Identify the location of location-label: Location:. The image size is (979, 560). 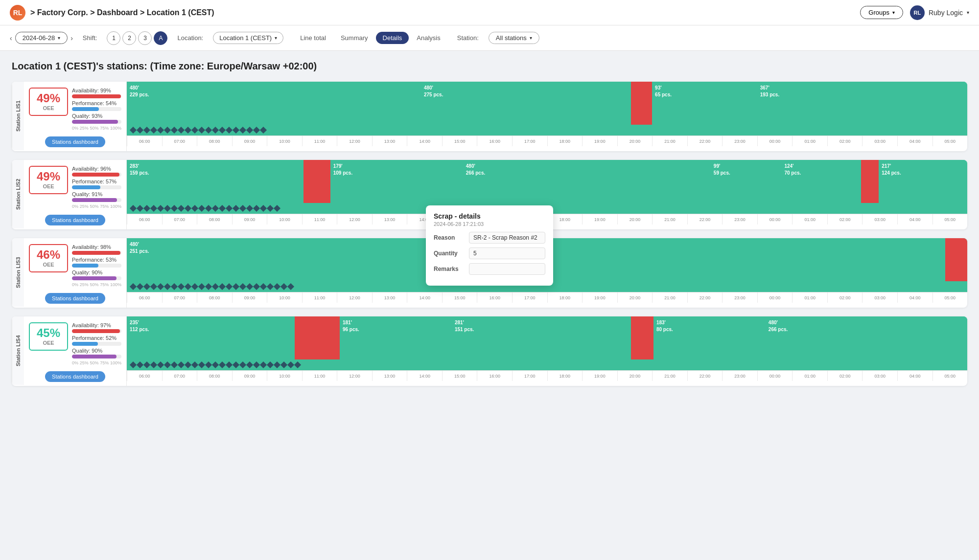
(190, 38).